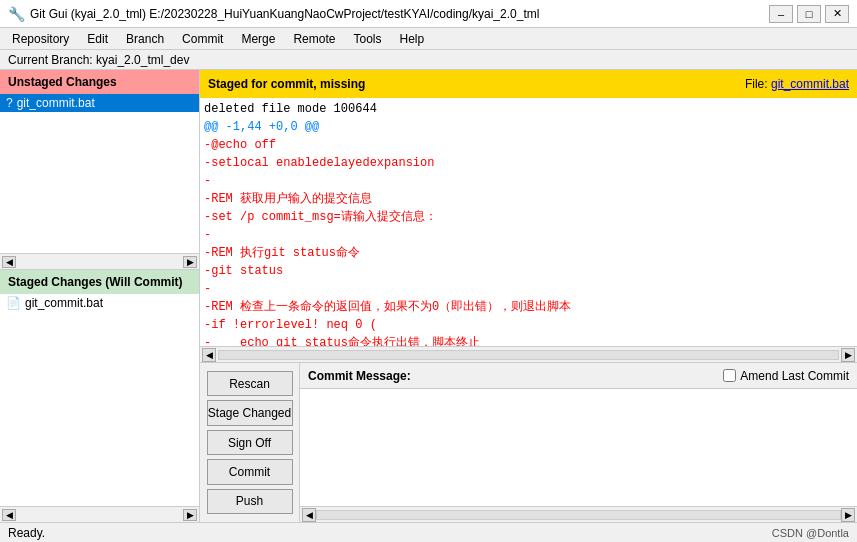 The width and height of the screenshot is (857, 542). I want to click on commit-hscroll-right: ▶, so click(848, 515).